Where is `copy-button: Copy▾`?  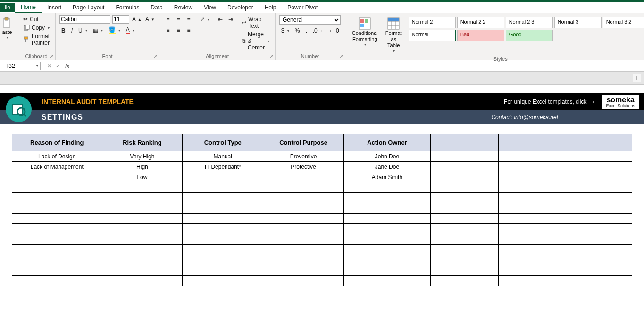
copy-button: Copy▾ is located at coordinates (36, 28).